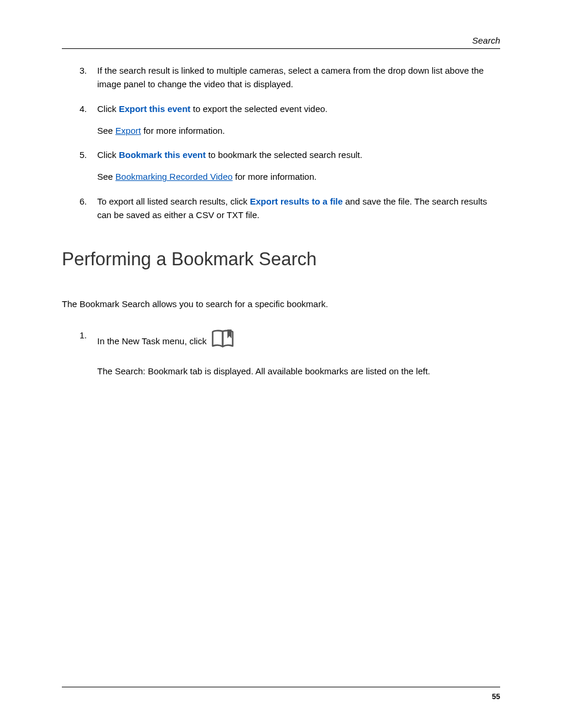  What do you see at coordinates (290, 166) in the screenshot?
I see `step-5: 5. Click Bookmark this event to bookmark…` at bounding box center [290, 166].